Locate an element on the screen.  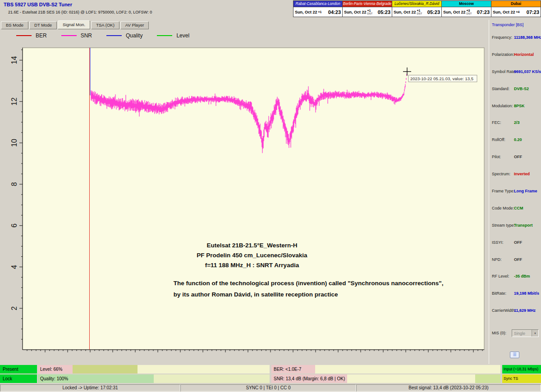
sync-counters: SYNC 0 | TEI 0 | CC 0 is located at coordinates (268, 388).